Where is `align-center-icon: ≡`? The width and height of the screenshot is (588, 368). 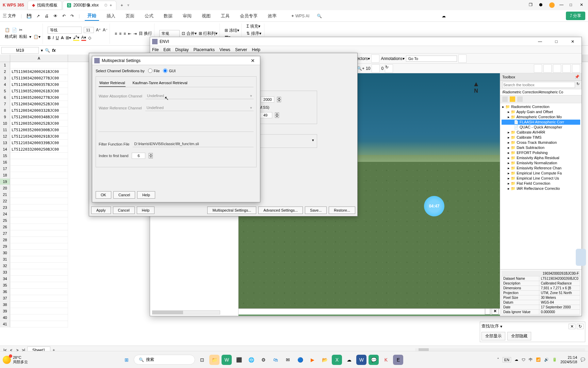 align-center-icon: ≡ is located at coordinates (120, 34).